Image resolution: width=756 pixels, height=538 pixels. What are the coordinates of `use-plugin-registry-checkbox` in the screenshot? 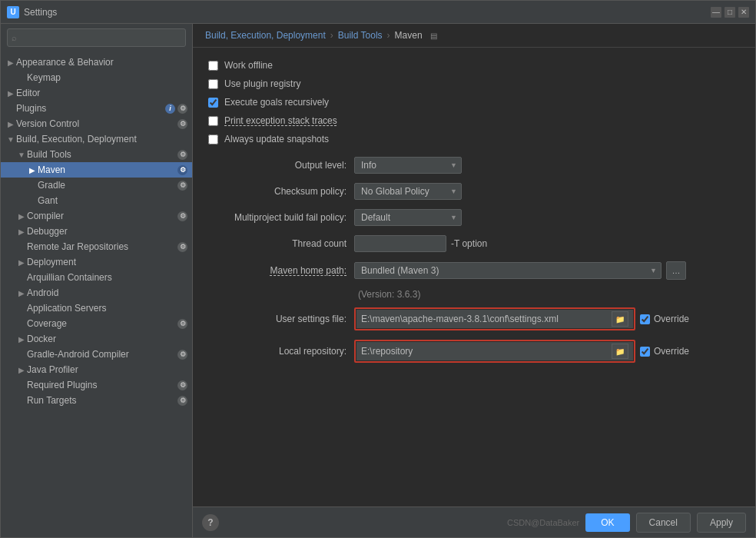 It's located at (214, 85).